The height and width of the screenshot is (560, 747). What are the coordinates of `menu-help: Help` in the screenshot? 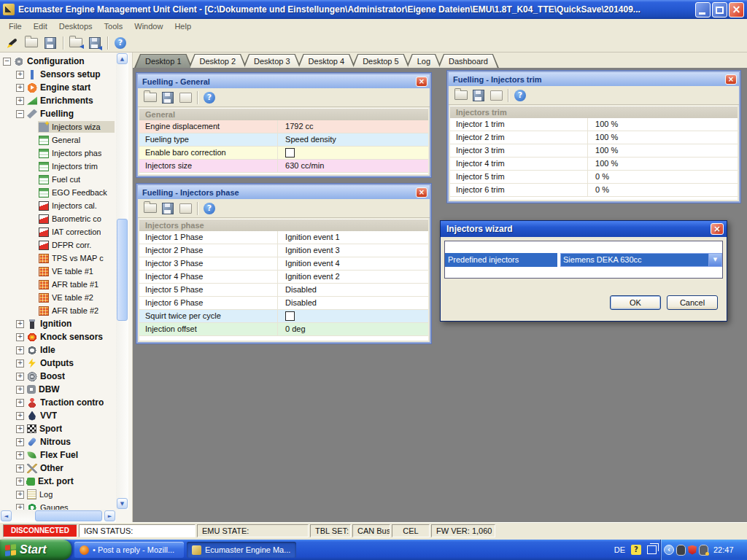 It's located at (182, 26).